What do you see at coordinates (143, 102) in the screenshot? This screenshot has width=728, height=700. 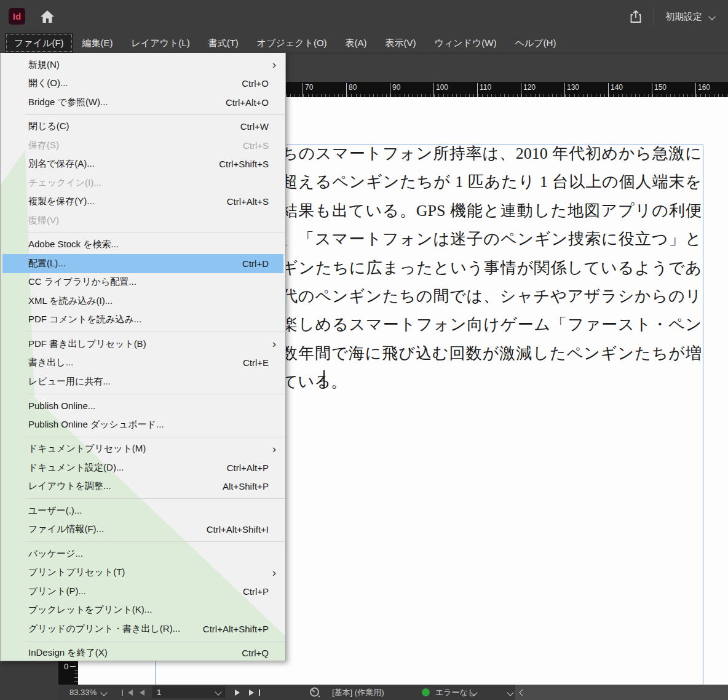 I see `file-menu-item: Bridge で参照(W)...Ctrl+Alt+O` at bounding box center [143, 102].